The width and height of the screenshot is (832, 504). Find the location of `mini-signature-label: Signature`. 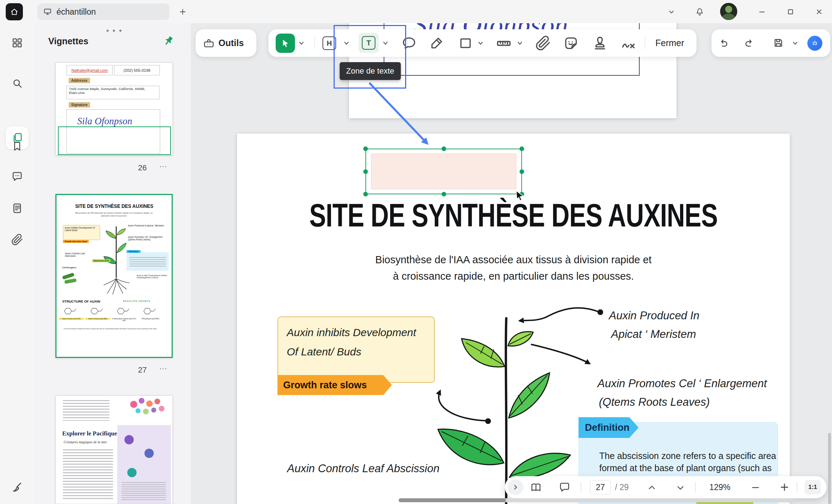

mini-signature-label: Signature is located at coordinates (79, 105).